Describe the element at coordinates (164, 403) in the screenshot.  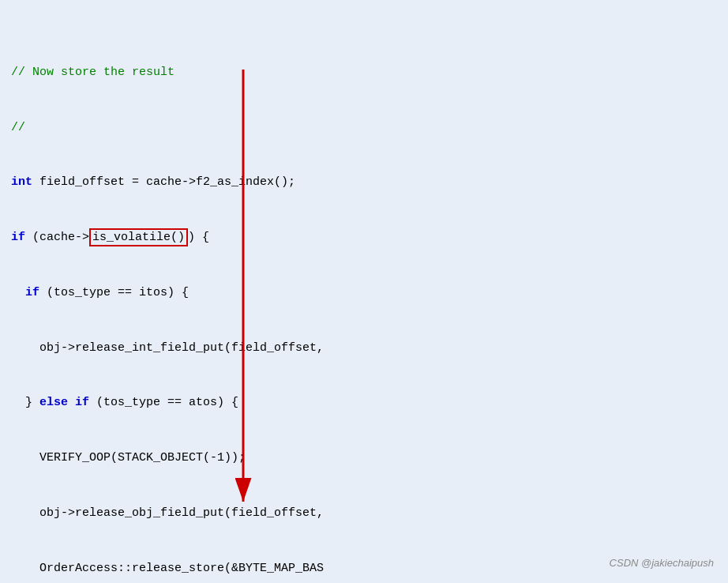
I see `plain-7b: (tos_type == atos) {` at that location.